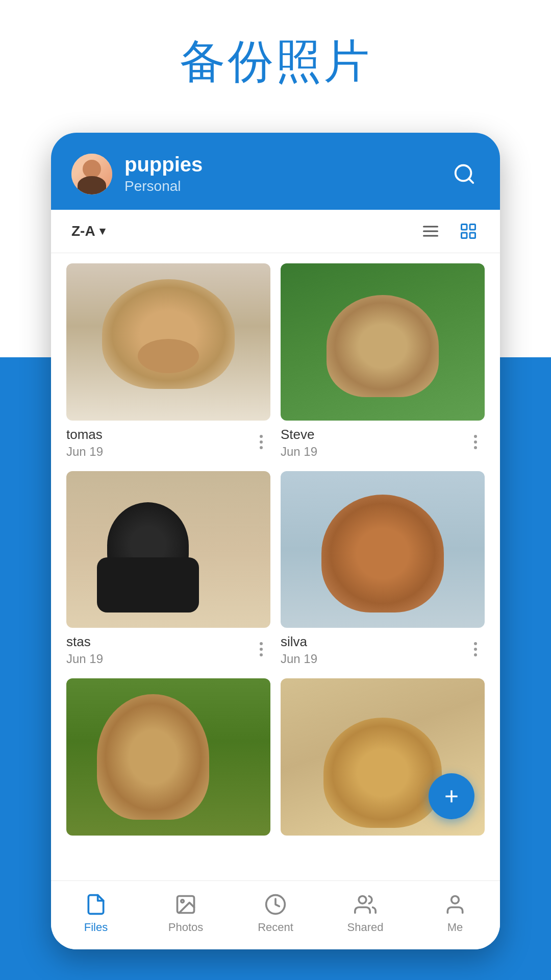 The height and width of the screenshot is (980, 551). I want to click on avatar, so click(92, 174).